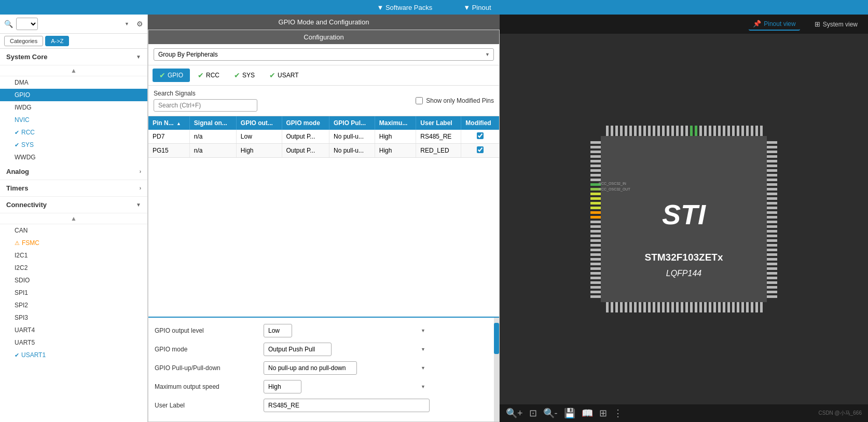 This screenshot has height=422, width=868. What do you see at coordinates (74, 268) in the screenshot?
I see `sidebar-item-i2c2: I2C2` at bounding box center [74, 268].